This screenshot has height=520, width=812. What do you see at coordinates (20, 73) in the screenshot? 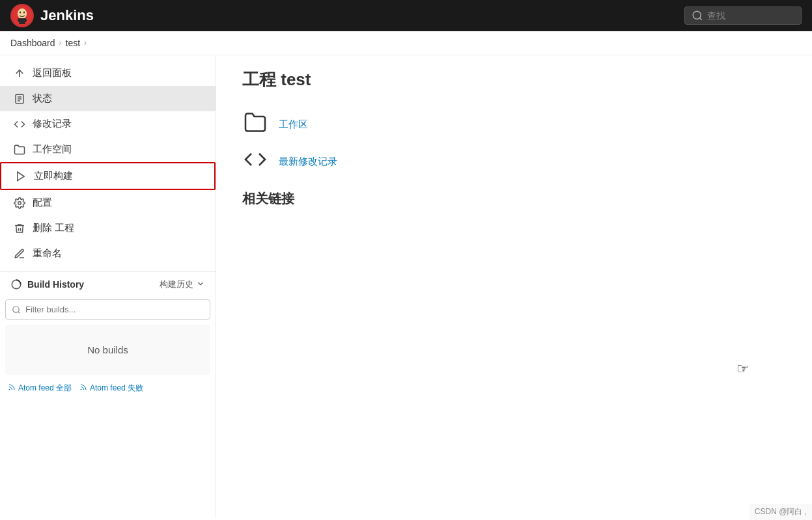
I see `back-icon` at bounding box center [20, 73].